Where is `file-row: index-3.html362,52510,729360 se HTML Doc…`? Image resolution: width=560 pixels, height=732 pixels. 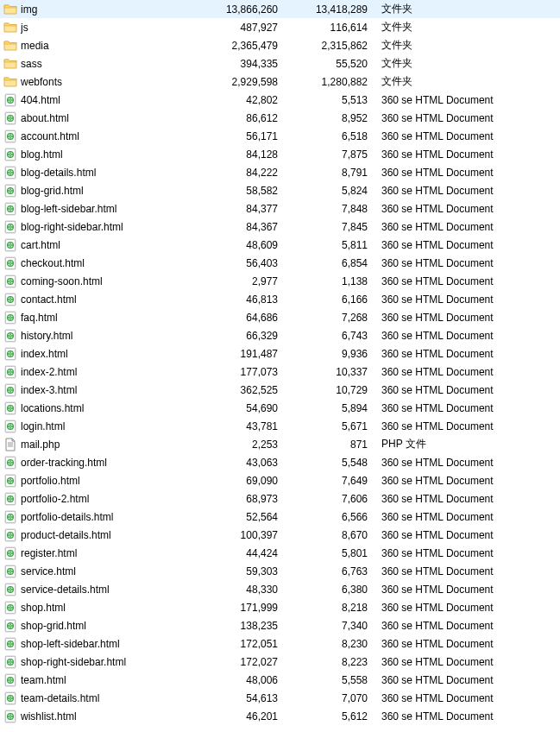
file-row: index-3.html362,52510,729360 se HTML Doc… is located at coordinates (280, 390).